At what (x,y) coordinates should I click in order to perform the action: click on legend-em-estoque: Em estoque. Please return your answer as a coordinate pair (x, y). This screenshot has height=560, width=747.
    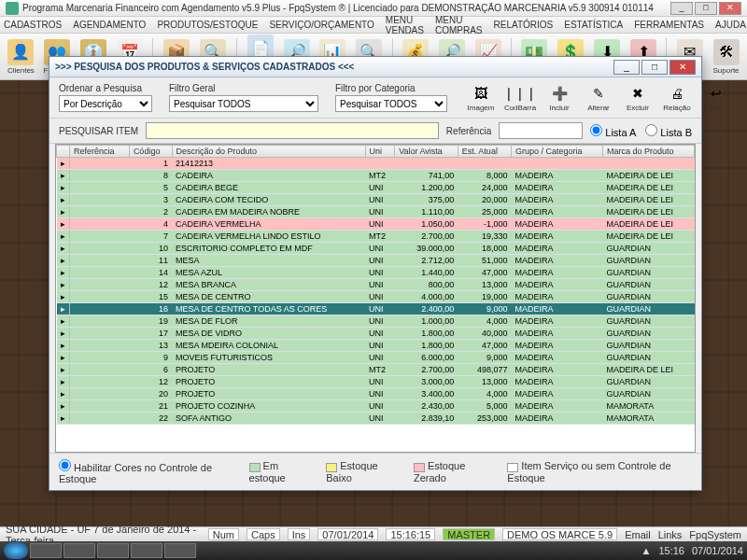
    Looking at the image, I should click on (280, 471).